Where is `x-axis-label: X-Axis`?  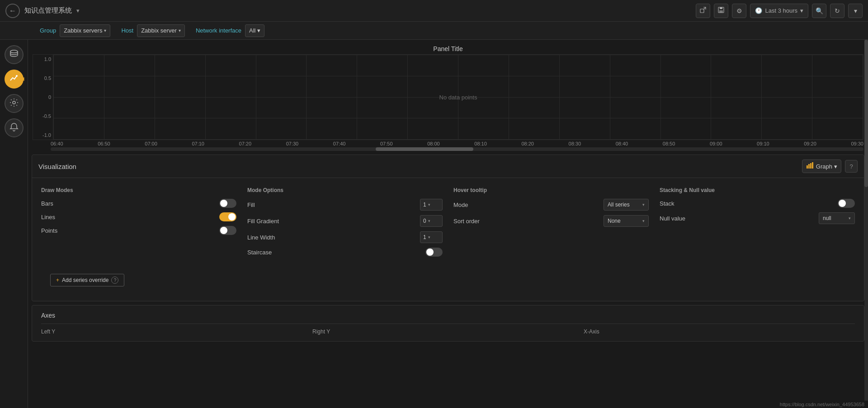
x-axis-label: X-Axis is located at coordinates (591, 332).